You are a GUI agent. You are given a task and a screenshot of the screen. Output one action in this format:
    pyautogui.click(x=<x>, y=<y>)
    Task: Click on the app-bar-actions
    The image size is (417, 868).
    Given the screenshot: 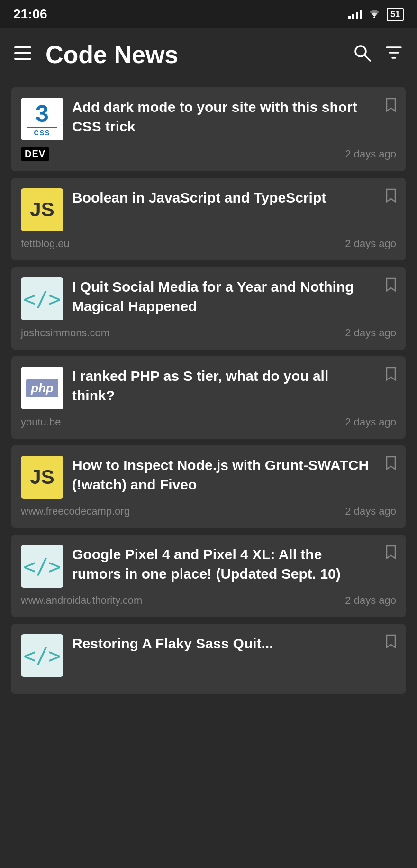 What is the action you would take?
    pyautogui.click(x=378, y=55)
    